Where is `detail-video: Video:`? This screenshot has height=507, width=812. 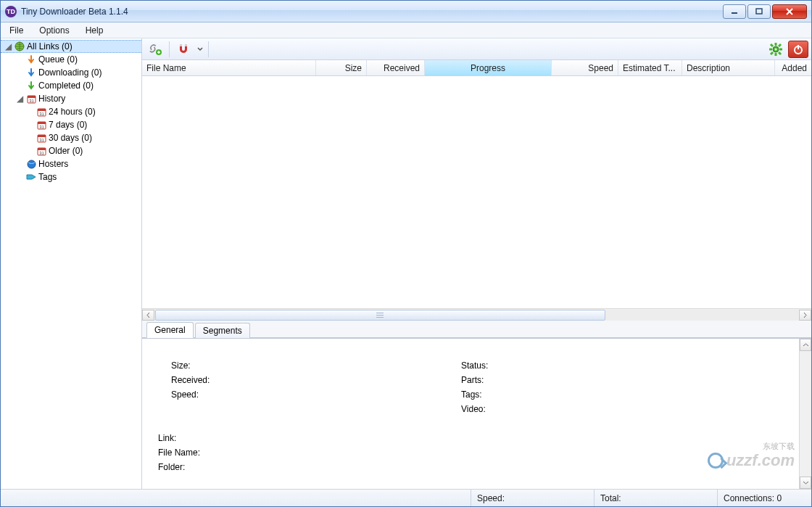 detail-video: Video: is located at coordinates (584, 411).